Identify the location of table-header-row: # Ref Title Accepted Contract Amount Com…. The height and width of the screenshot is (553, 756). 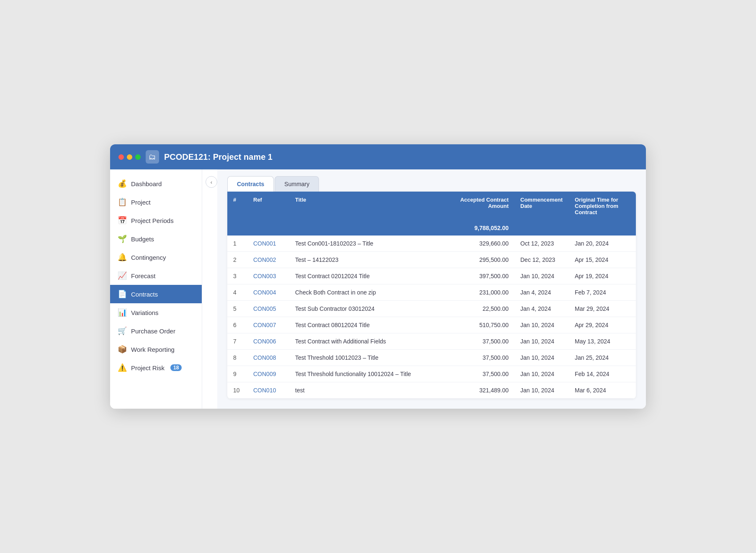
(432, 206).